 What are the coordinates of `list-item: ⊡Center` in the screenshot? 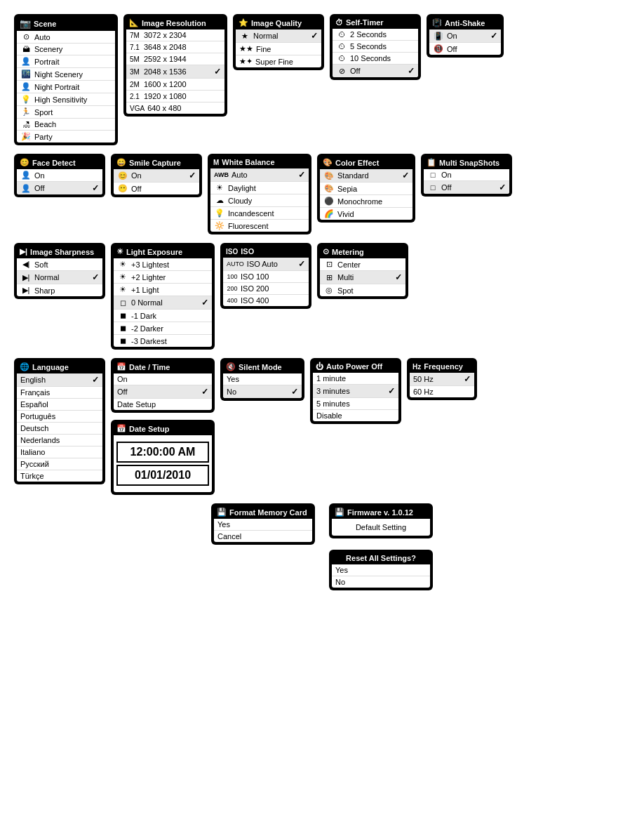 It's located at (363, 265).